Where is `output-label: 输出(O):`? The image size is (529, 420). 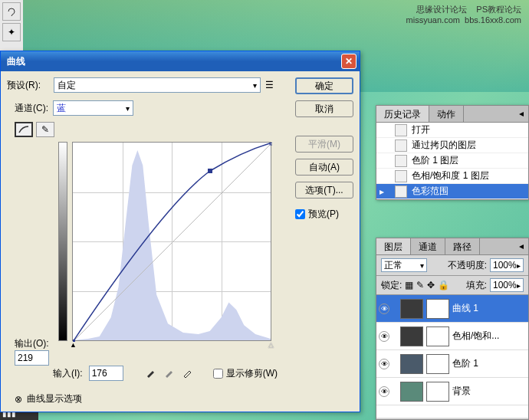 output-label: 输出(O): is located at coordinates (32, 343).